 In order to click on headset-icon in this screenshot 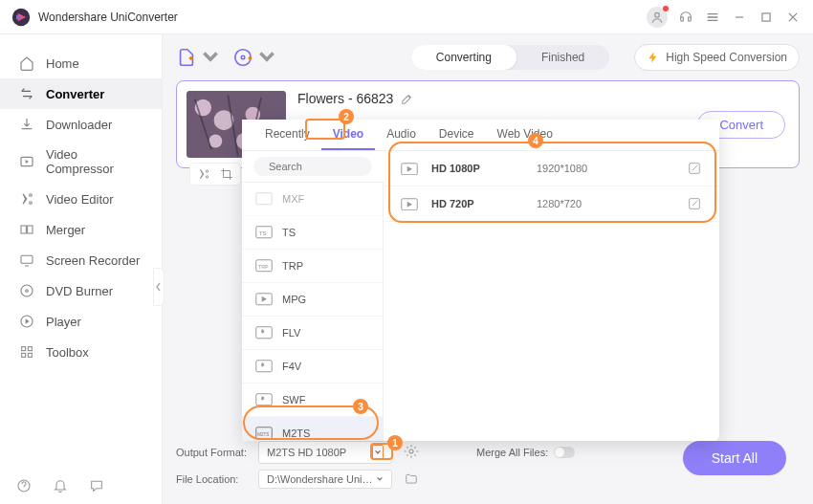, I will do `click(686, 17)`.